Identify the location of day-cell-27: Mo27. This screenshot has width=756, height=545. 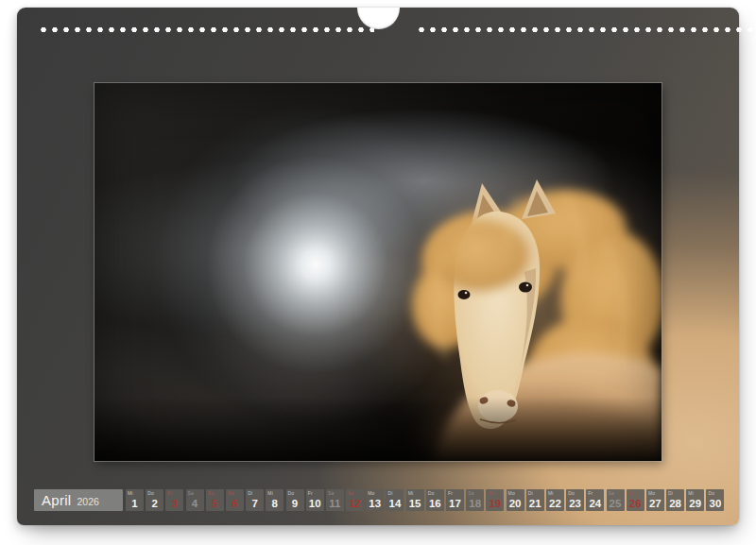
(656, 501).